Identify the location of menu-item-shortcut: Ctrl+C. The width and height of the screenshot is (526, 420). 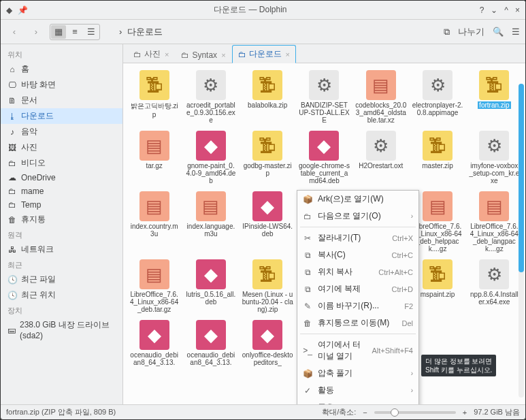
(403, 255).